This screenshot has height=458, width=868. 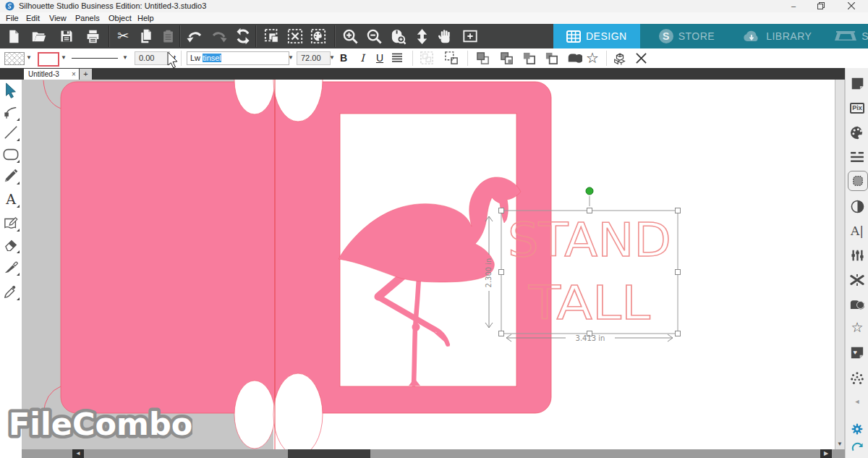 What do you see at coordinates (318, 36) in the screenshot?
I see `select-by-color-button` at bounding box center [318, 36].